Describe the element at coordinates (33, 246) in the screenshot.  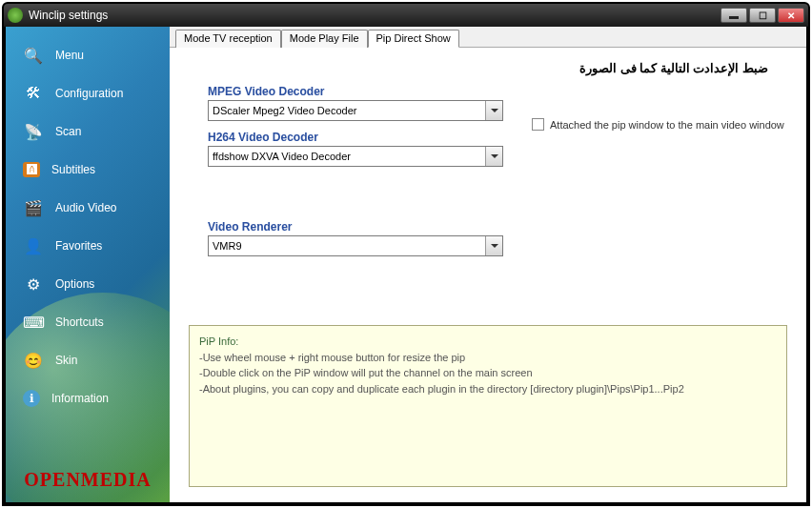
I see `user-icon: 👤` at that location.